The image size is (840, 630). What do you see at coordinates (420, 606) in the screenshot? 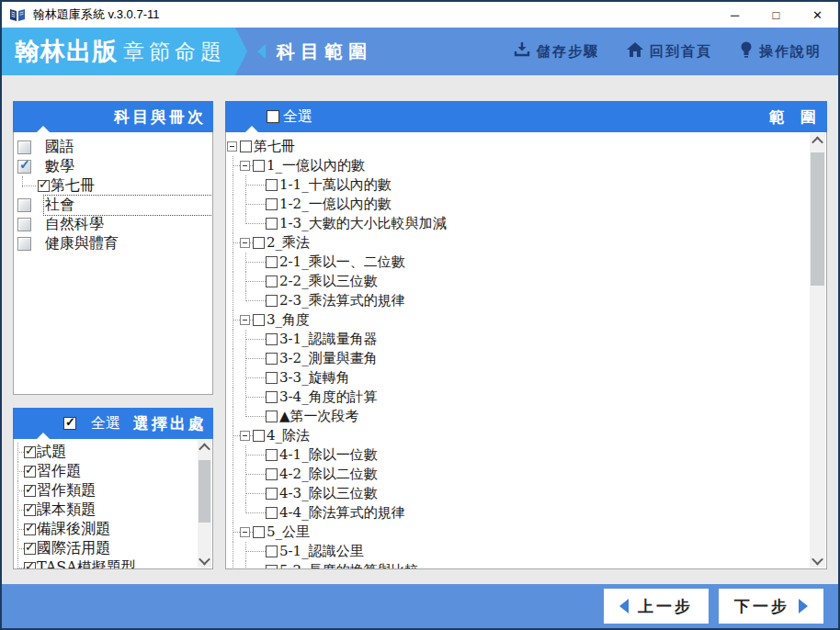
I see `footer-bar: 上一步 下一步` at bounding box center [420, 606].